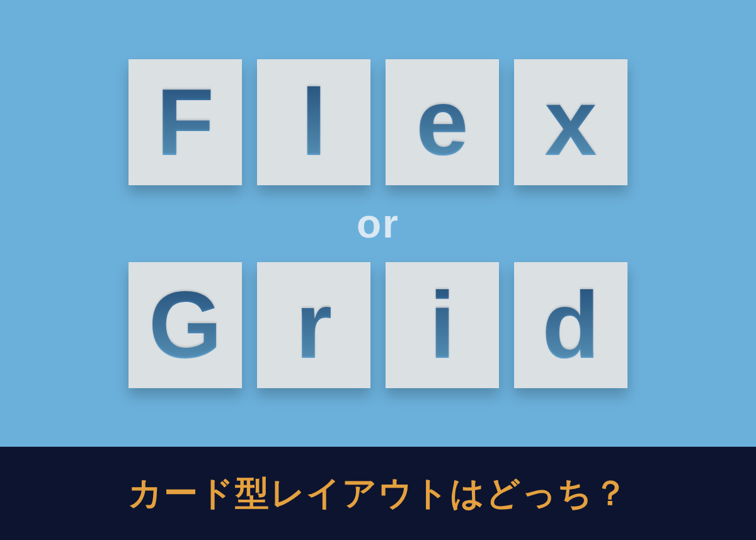  Describe the element at coordinates (378, 494) in the screenshot. I see `footer-title: カード型レイアウトはどっち？` at that location.